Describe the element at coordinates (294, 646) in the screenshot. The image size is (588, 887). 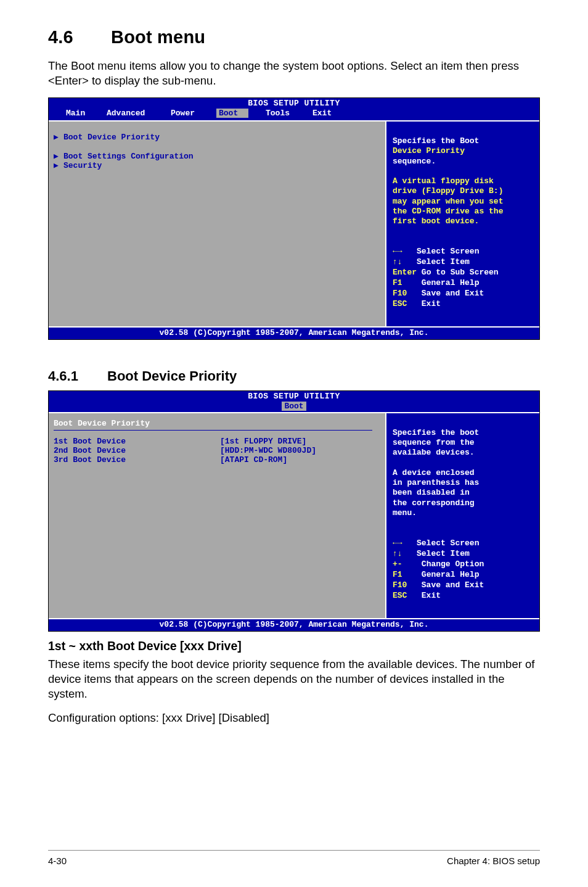
I see `item-heading: 1st ~ xxth Boot Device [xxx Drive]` at that location.